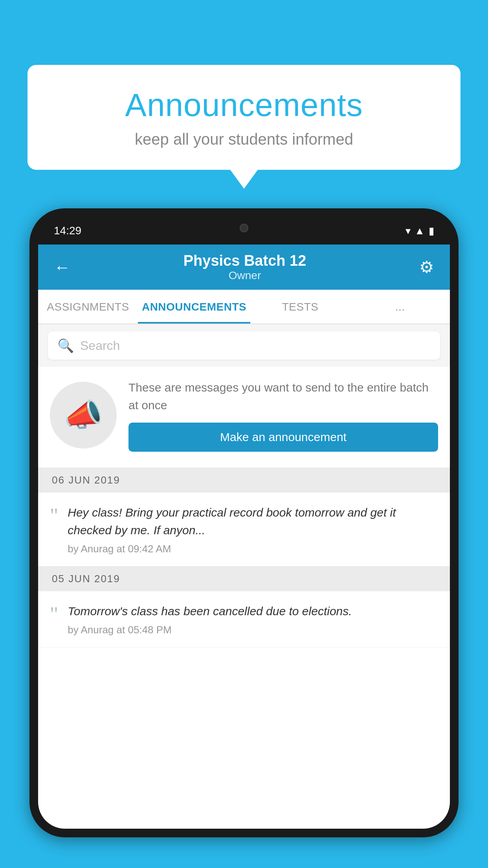 The height and width of the screenshot is (868, 488). Describe the element at coordinates (283, 396) in the screenshot. I see `promo-description: These are messages you want to send to t…` at that location.